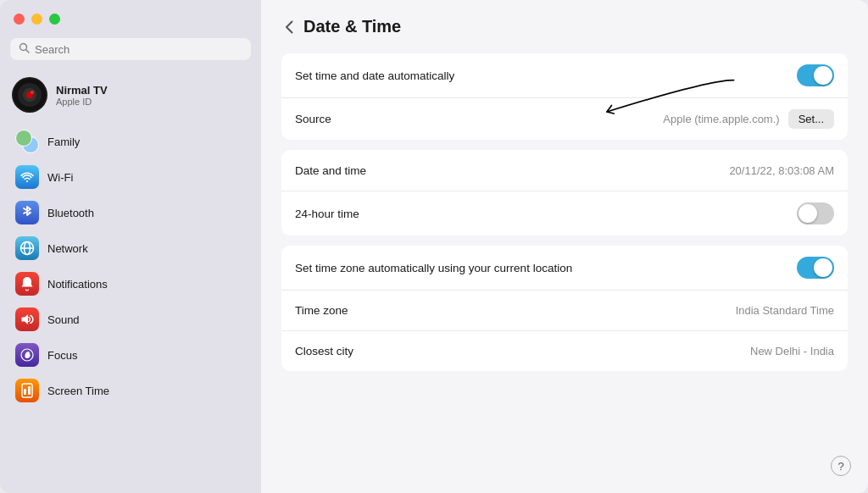  Describe the element at coordinates (565, 75) in the screenshot. I see `set-auto-row: Set time and date automatically` at that location.